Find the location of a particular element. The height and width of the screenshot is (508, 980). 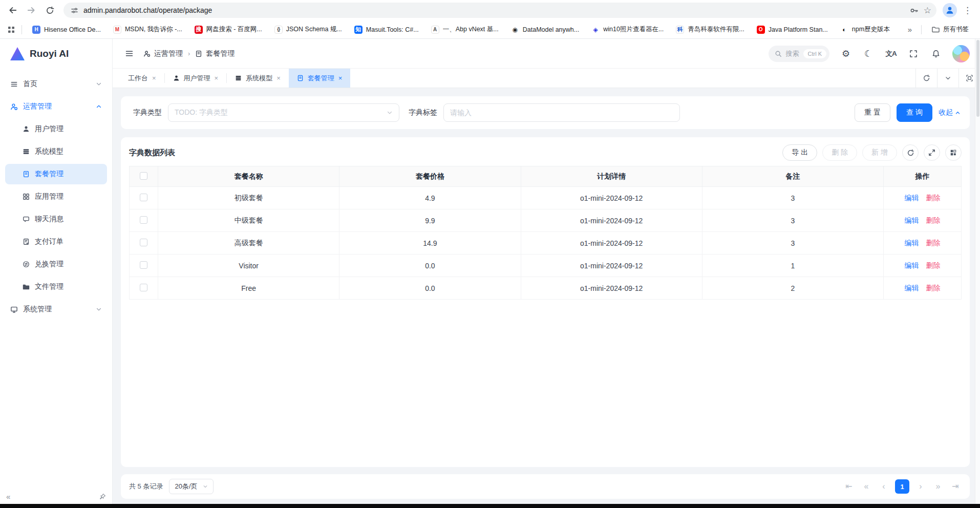

pin-icon is located at coordinates (102, 497).